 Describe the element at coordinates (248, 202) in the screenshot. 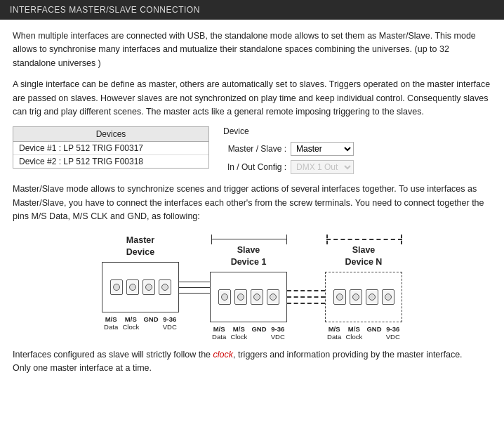

I see `p3-text: Master/Slave mode allows to synchronize …` at that location.